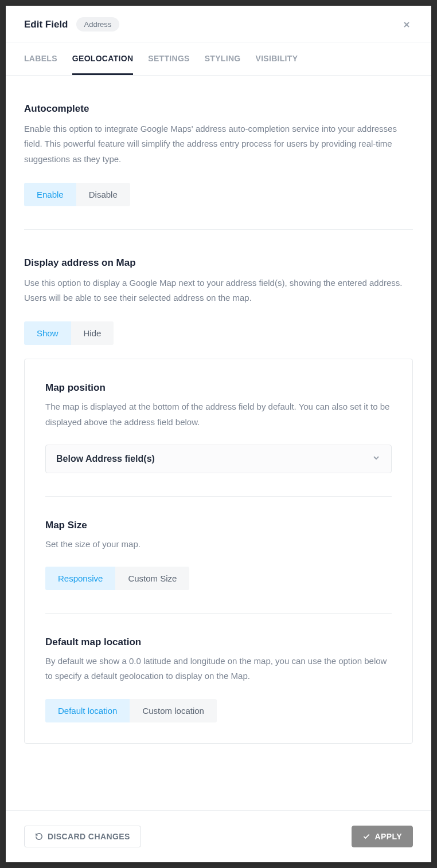 Image resolution: width=437 pixels, height=868 pixels. Describe the element at coordinates (219, 525) in the screenshot. I see `map-size-title: Map Size` at that location.